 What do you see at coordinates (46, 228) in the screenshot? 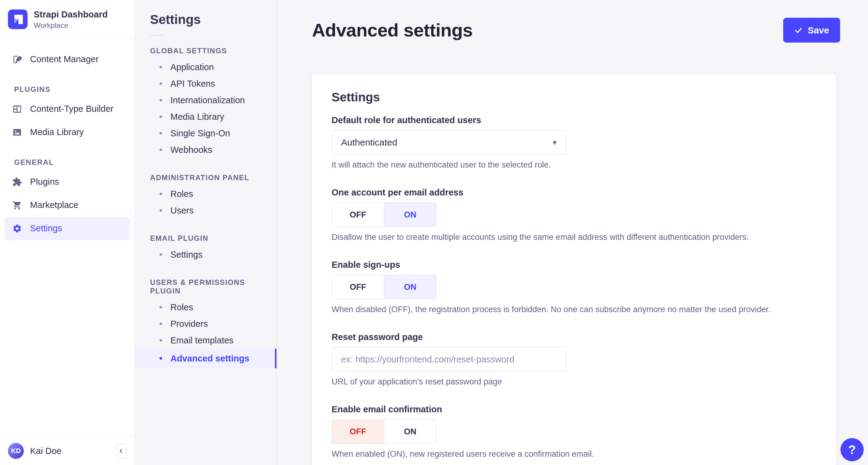
I see `sidebar-item-label: Settings` at bounding box center [46, 228].